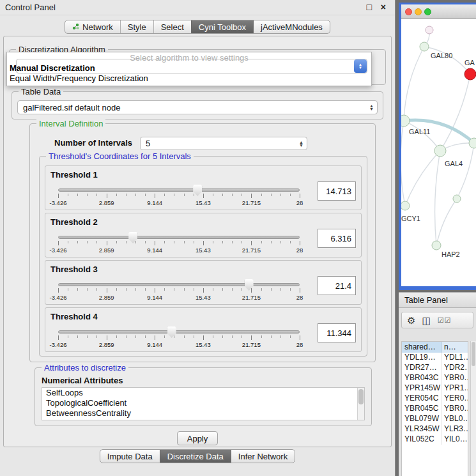 This screenshot has height=476, width=476. Describe the element at coordinates (203, 404) in the screenshot. I see `numerical-attributes-list: SelfLoopsTopologicalCoefficientBetweenne…` at that location.